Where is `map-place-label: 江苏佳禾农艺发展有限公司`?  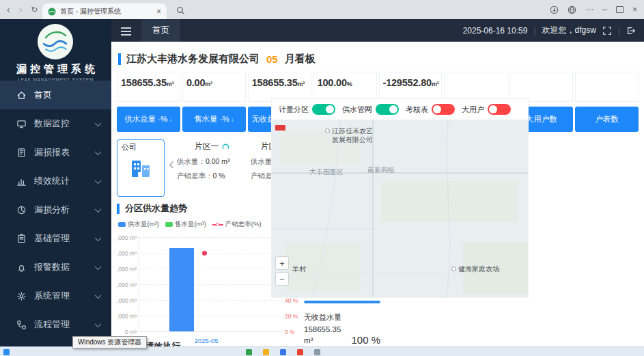
map-place-label: 江苏佳禾农艺发展有限公司 is located at coordinates (351, 135).